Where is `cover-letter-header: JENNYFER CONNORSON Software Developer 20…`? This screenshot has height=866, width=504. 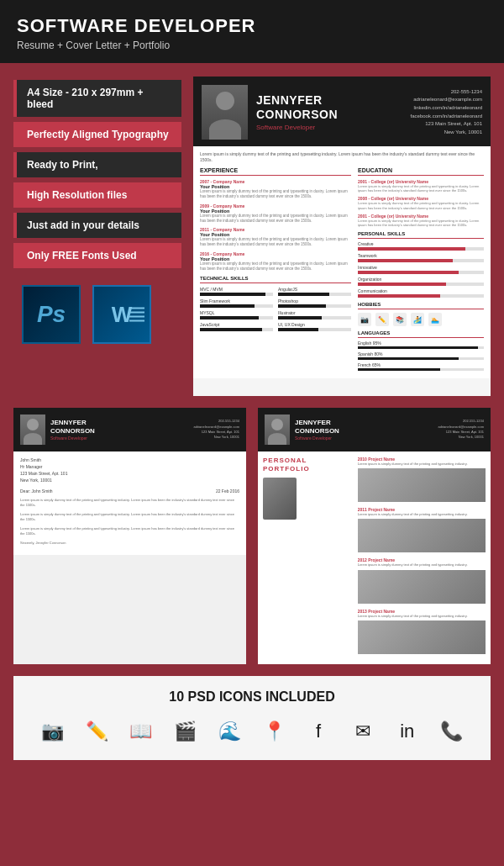 cover-letter-header: JENNYFER CONNORSON Software Developer 20… is located at coordinates (129, 430).